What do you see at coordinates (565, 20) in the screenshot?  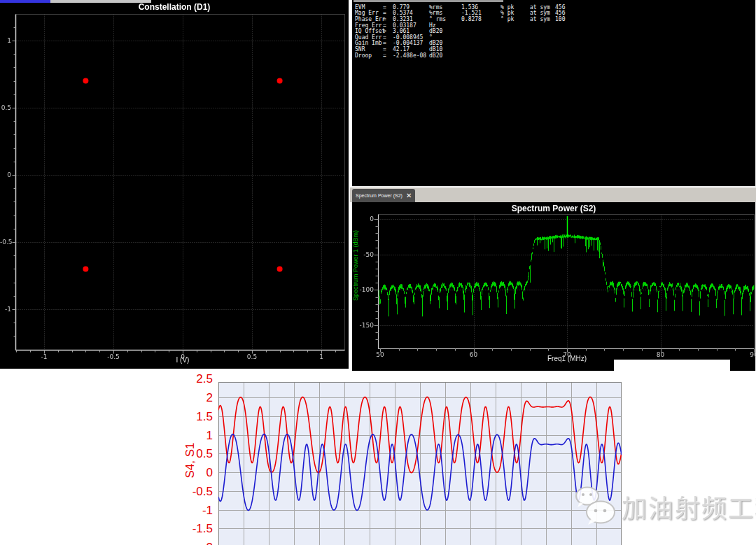 I see `measurement-sym: 100` at bounding box center [565, 20].